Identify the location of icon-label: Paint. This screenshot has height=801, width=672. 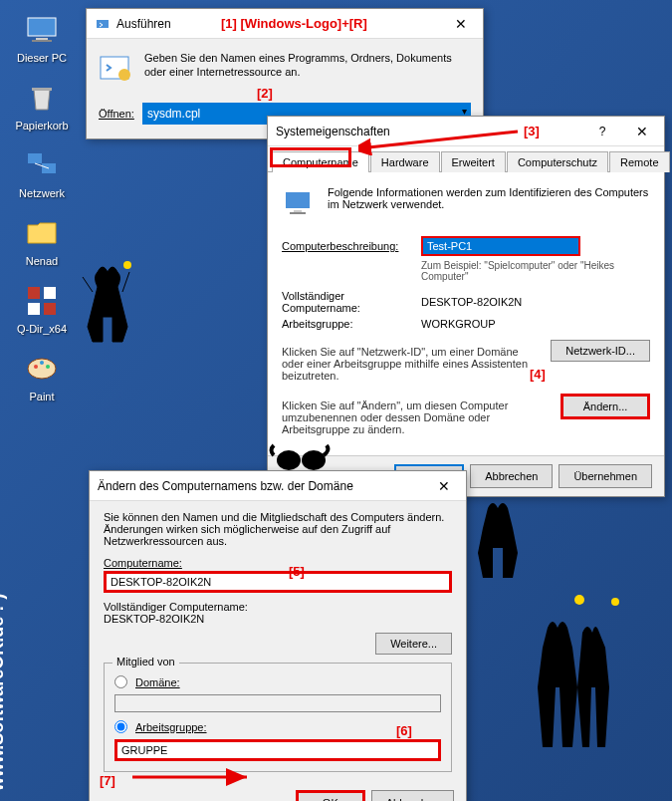
(42, 397).